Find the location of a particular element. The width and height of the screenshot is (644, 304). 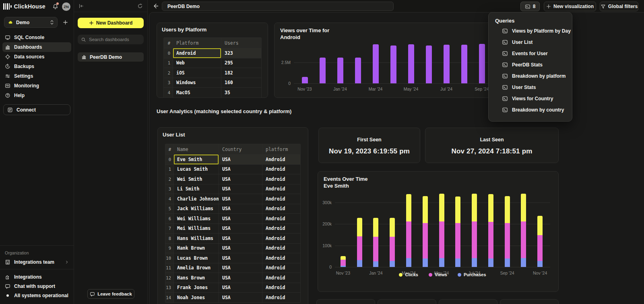

bar-segment-views-Apr '24 is located at coordinates (425, 241).